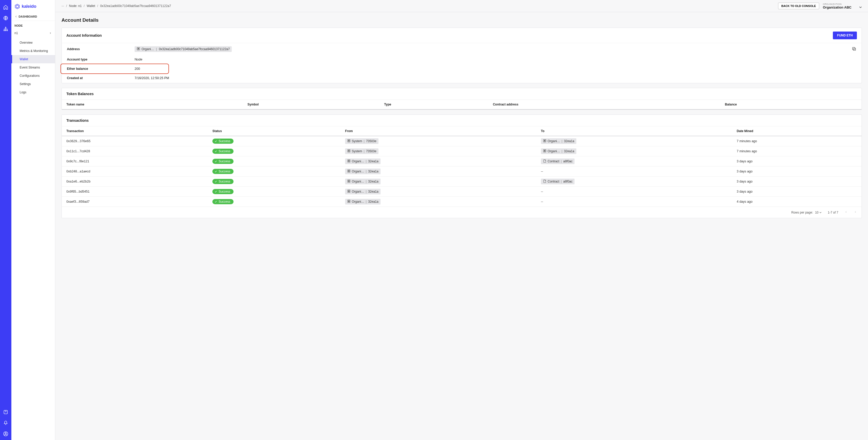 Image resolution: width=868 pixels, height=440 pixels. Describe the element at coordinates (842, 6) in the screenshot. I see `org-selector: ORGANIZATION Organization ABC` at that location.